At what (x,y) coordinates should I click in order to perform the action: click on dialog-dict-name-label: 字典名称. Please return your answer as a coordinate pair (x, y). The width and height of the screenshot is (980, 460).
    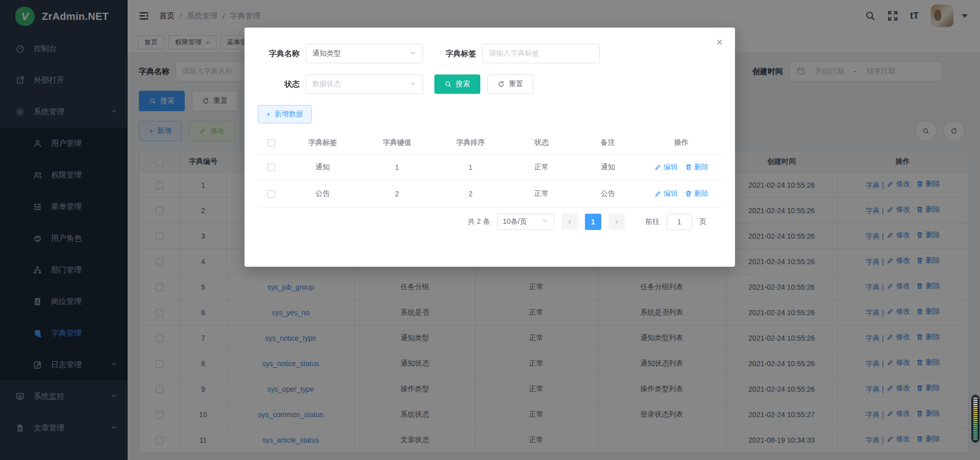
    Looking at the image, I should click on (279, 54).